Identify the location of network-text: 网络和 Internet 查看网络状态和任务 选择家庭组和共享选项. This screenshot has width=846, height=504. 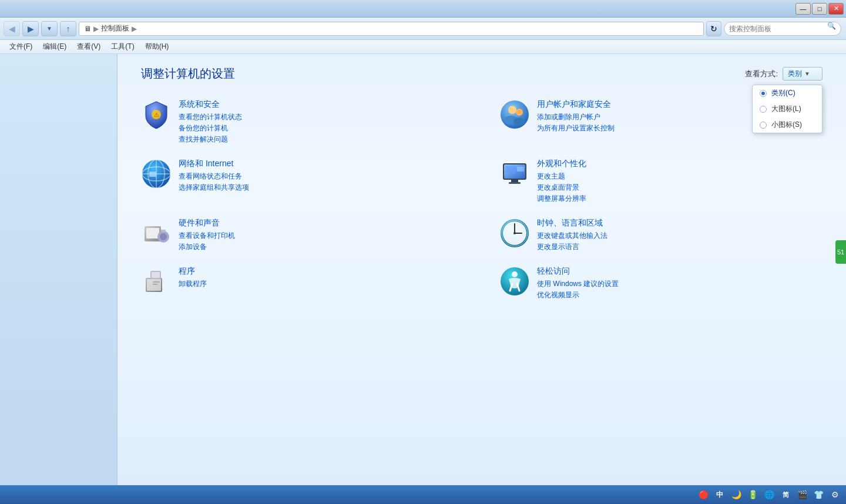
(214, 176).